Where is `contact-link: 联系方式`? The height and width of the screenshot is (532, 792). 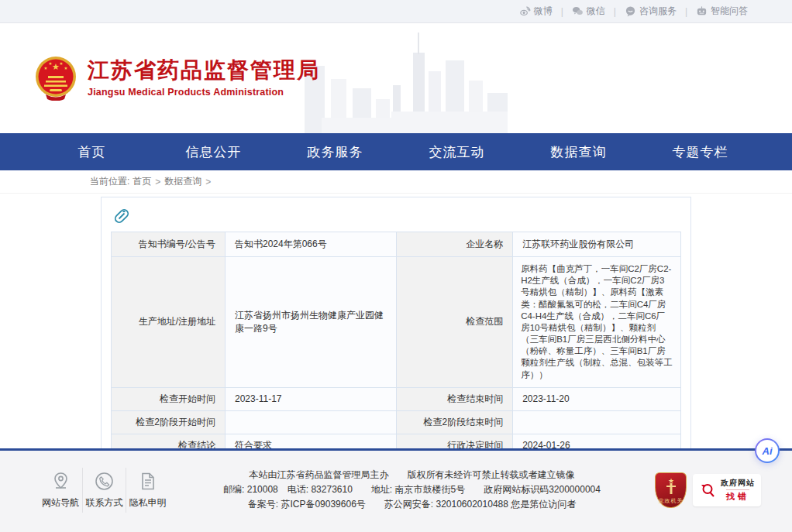
contact-link: 联系方式 is located at coordinates (104, 490).